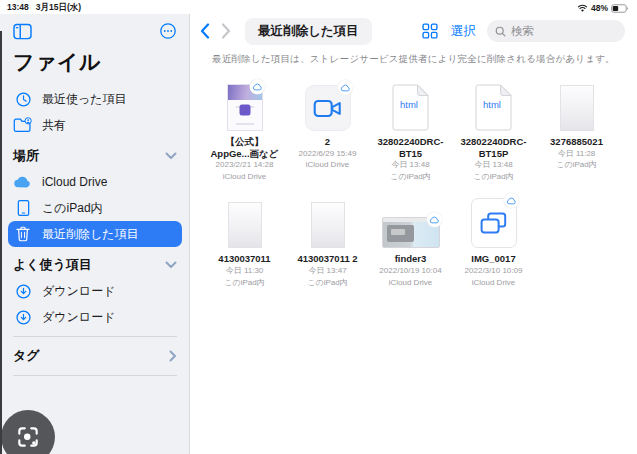 This screenshot has width=637, height=454. I want to click on file-name: 32802240DRC-BT15P, so click(494, 148).